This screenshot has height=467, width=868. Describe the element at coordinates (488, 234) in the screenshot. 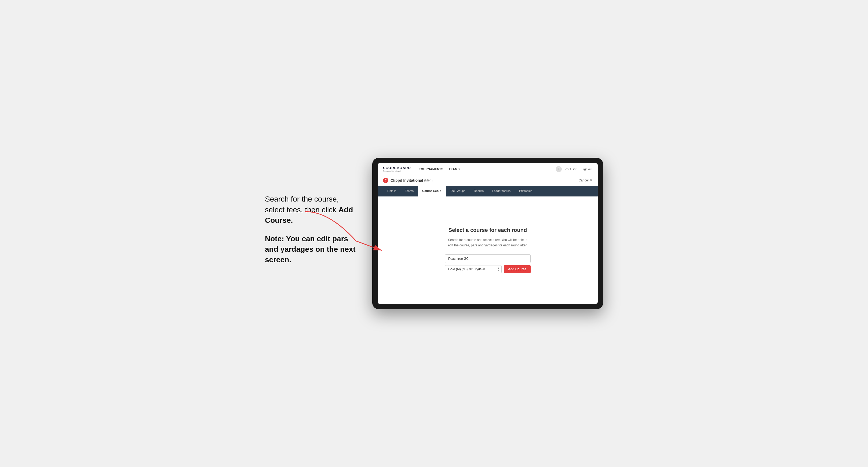

I see `tablet-frame: SCOREBOARD Powered by clippd TOURNAMENTS…` at that location.